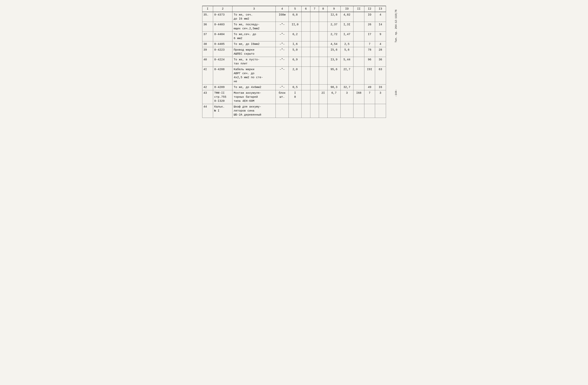  I want to click on cell-4-10: 2,5, so click(347, 44).